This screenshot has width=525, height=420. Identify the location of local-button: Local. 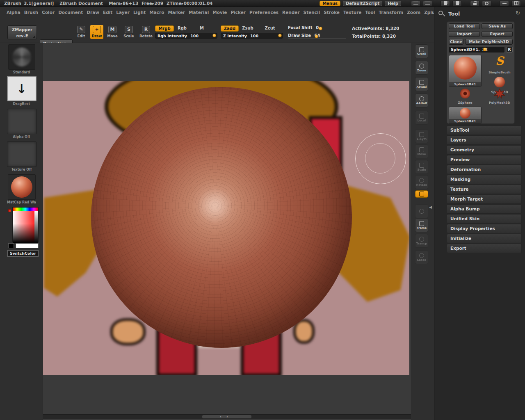
(422, 118).